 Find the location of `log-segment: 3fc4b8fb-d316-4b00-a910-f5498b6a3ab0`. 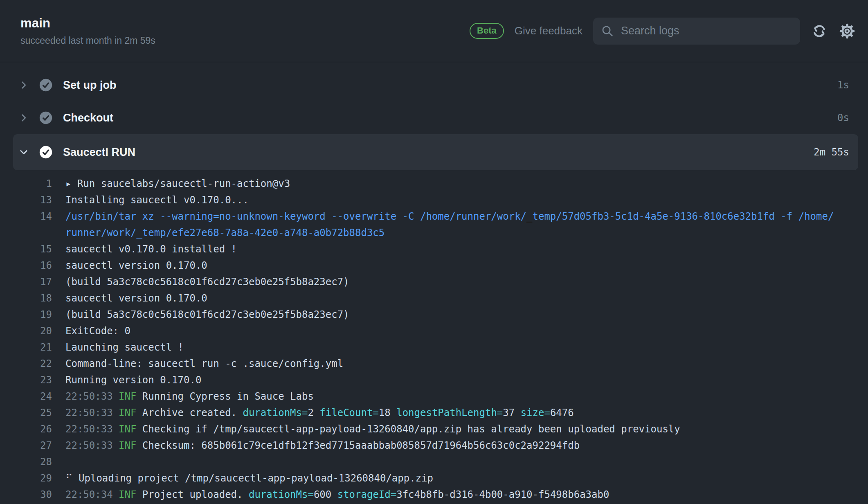

log-segment: 3fc4b8fb-d316-4b00-a910-f5498b6a3ab0 is located at coordinates (503, 495).